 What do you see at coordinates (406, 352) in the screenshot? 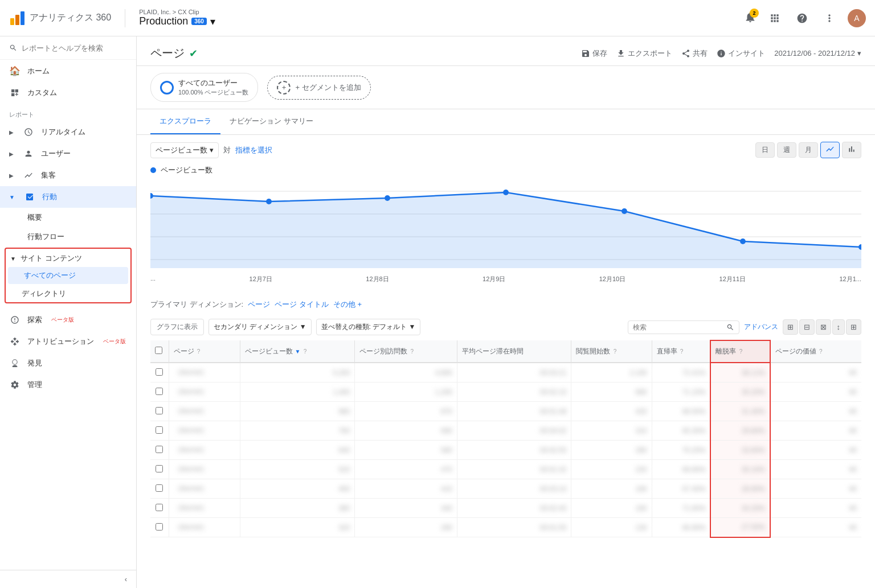
I see `th-unique-pageviews: ページ別訪問数 ?` at bounding box center [406, 352].